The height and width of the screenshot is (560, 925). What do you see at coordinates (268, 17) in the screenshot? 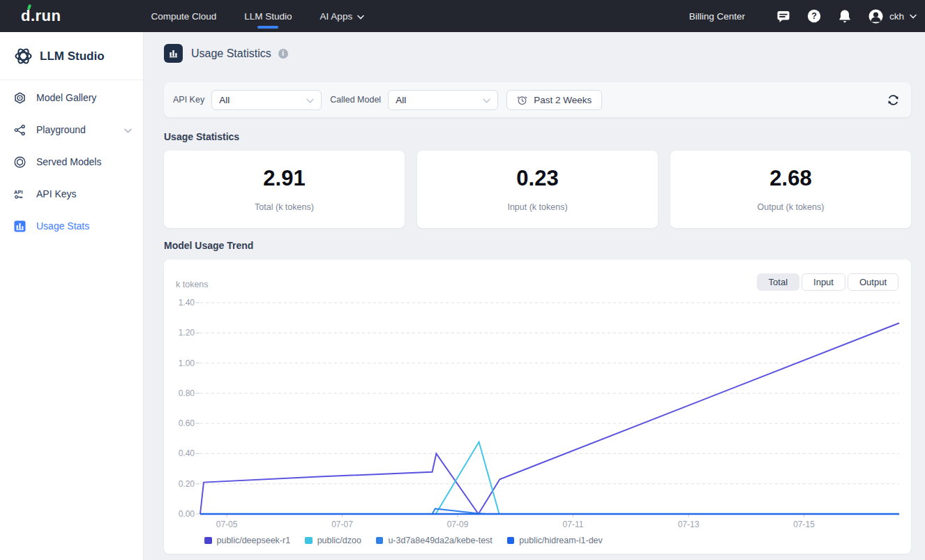
I see `nav-item-llm-studio: LLM Studio` at bounding box center [268, 17].